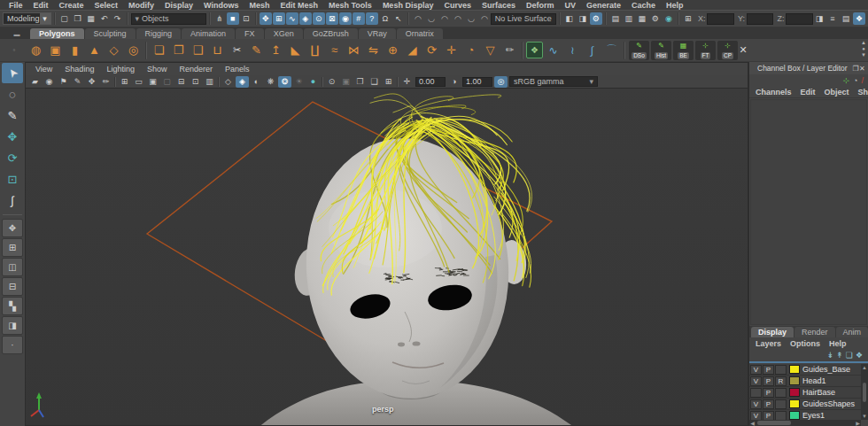  I want to click on new-empty-layer-icon: ❏, so click(849, 355).